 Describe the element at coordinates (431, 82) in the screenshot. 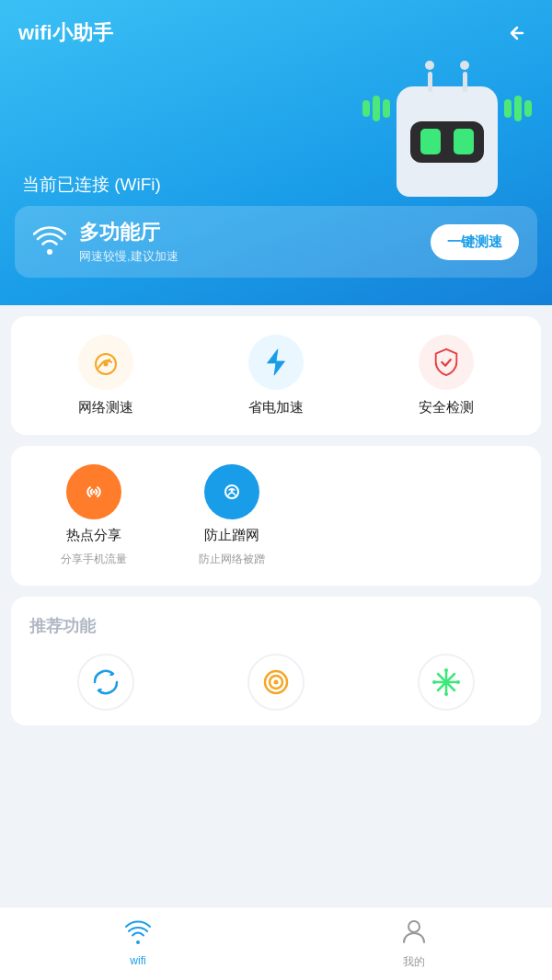

I see `antenna-stick-left` at that location.